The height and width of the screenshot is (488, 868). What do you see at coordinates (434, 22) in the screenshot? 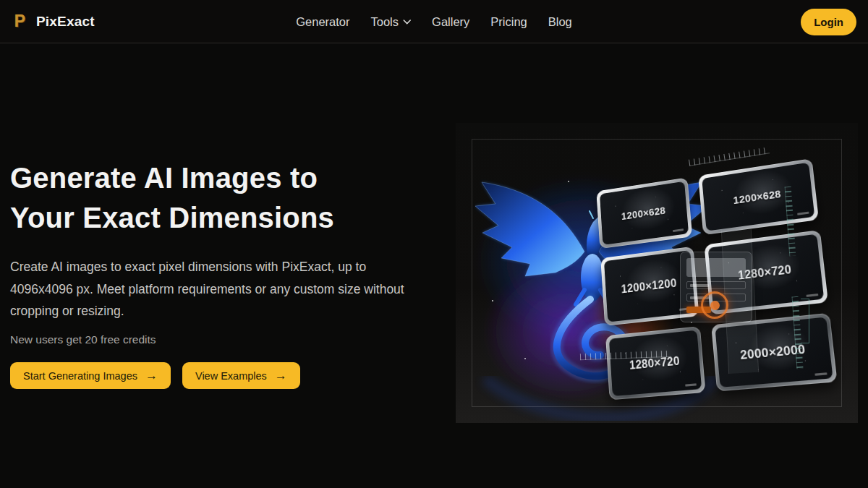
I see `top-nav-bar: P PixExact Generator Tools Gallery Prici…` at bounding box center [434, 22].